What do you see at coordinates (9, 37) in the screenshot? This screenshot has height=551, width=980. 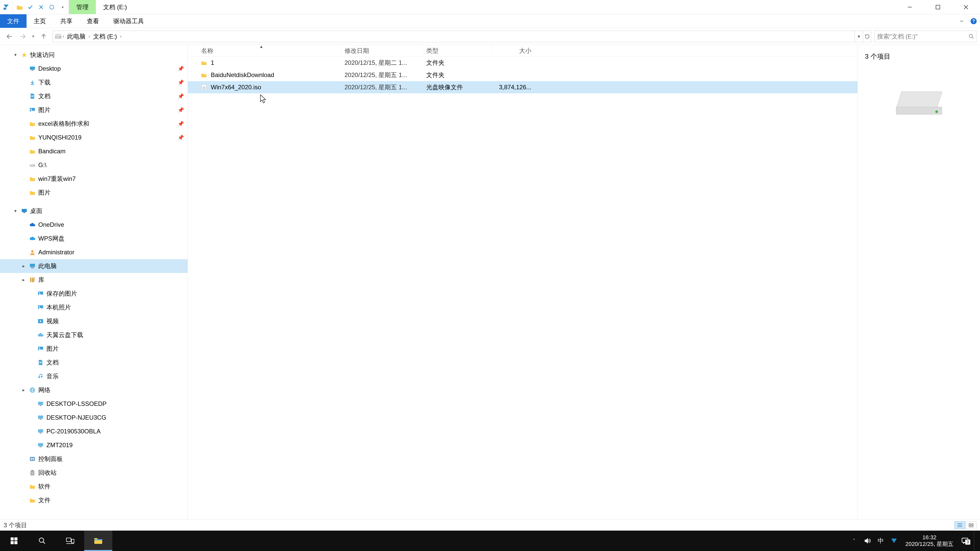 I see `nav-back-button` at bounding box center [9, 37].